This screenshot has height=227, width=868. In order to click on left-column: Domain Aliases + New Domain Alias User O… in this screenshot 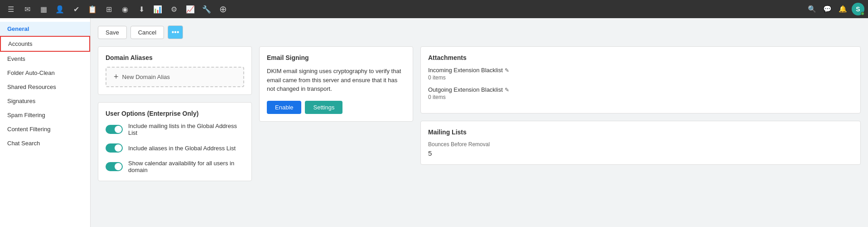, I will do `click(175, 114)`.